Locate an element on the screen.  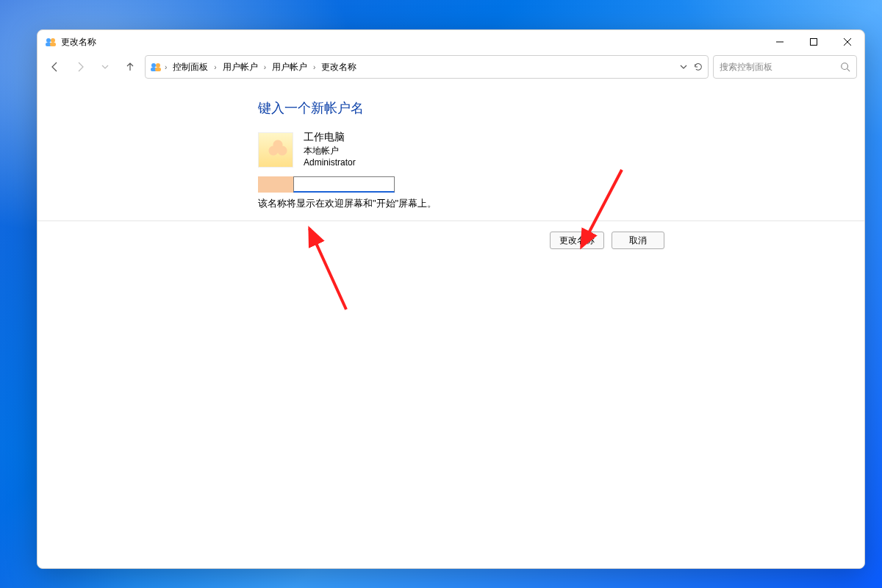
nav-up-button is located at coordinates (130, 67).